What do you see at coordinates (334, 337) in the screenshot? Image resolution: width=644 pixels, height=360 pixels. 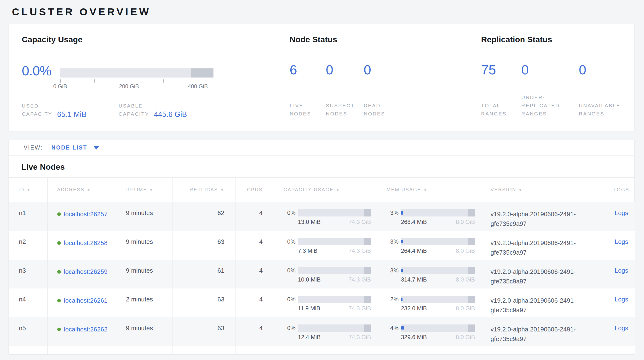 I see `usage-labels: 12.4 MiB74.3 GiB` at bounding box center [334, 337].